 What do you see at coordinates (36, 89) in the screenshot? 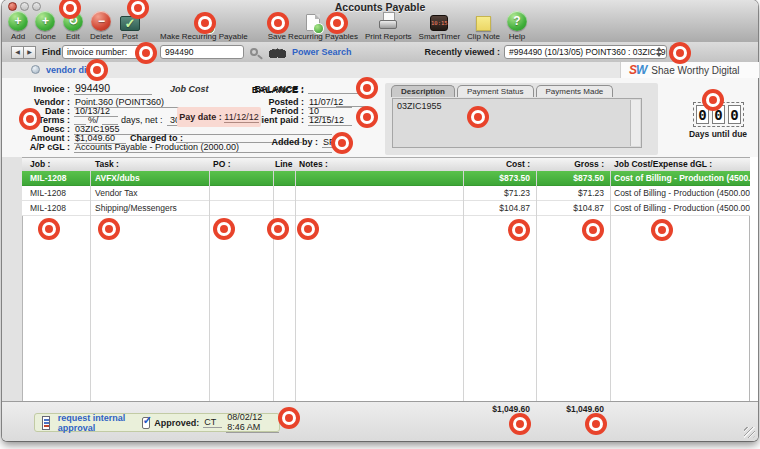
I see `invoice-label: Invoice :` at bounding box center [36, 89].